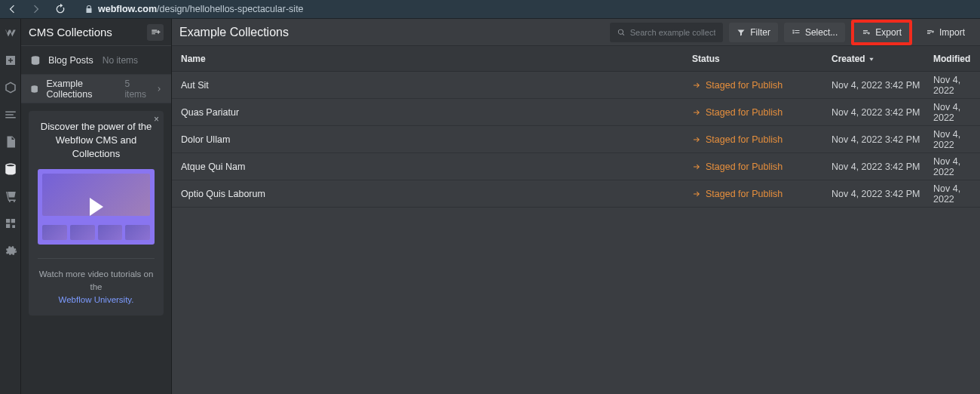 Image resolution: width=980 pixels, height=394 pixels. What do you see at coordinates (576, 112) in the screenshot?
I see `table-row: Quas Pariatur Staged for Publish Nov 4, …` at bounding box center [576, 112].